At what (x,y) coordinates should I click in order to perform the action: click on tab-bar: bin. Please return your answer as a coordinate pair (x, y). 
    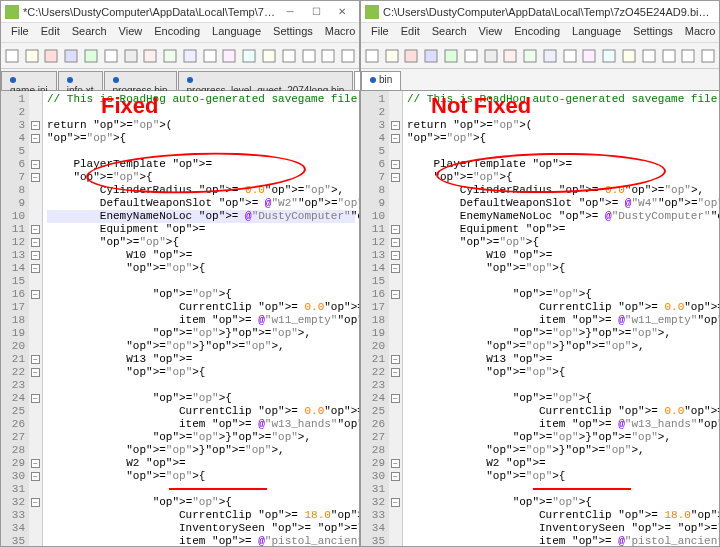
    Looking at the image, I should click on (540, 80).